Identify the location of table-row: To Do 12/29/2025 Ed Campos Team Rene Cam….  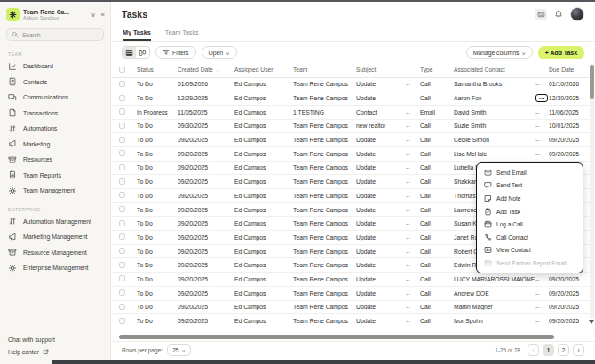
(353, 99).